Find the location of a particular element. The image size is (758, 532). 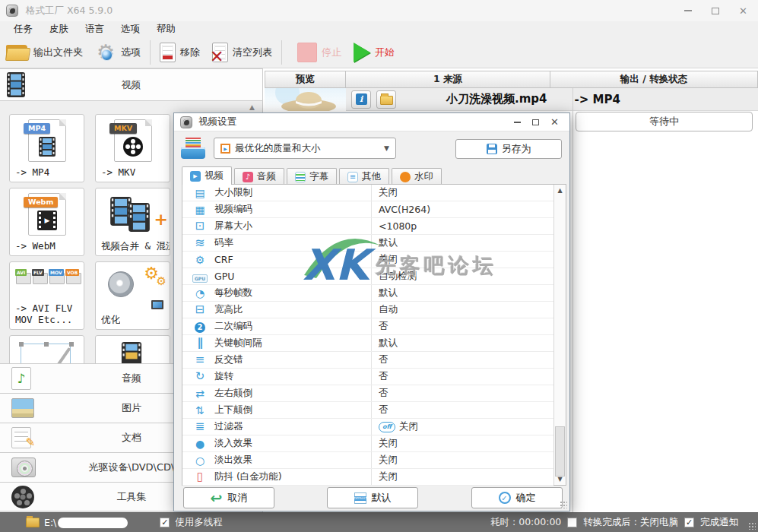

remove-button: 移除 is located at coordinates (179, 52).